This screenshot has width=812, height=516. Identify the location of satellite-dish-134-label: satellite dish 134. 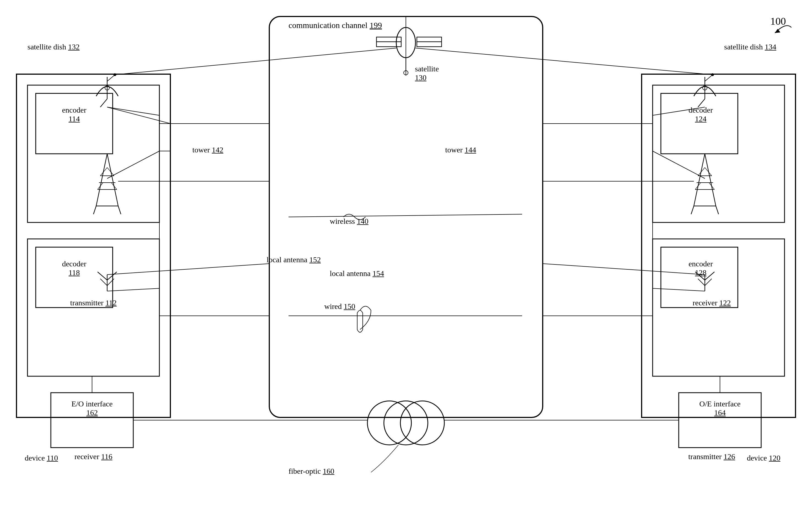
(750, 47).